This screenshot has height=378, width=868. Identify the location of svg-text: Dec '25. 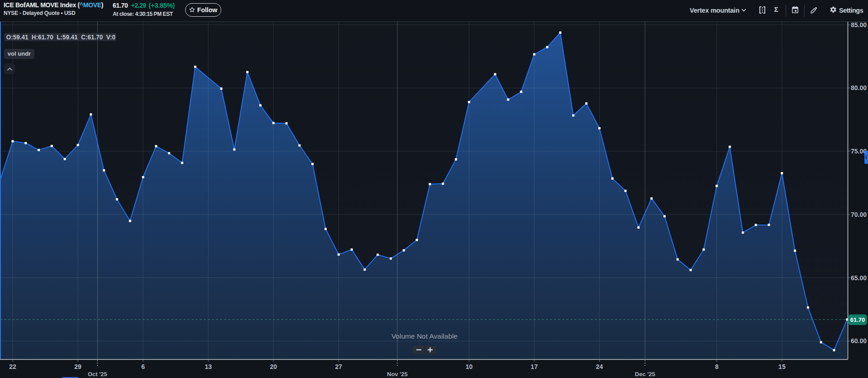
(645, 374).